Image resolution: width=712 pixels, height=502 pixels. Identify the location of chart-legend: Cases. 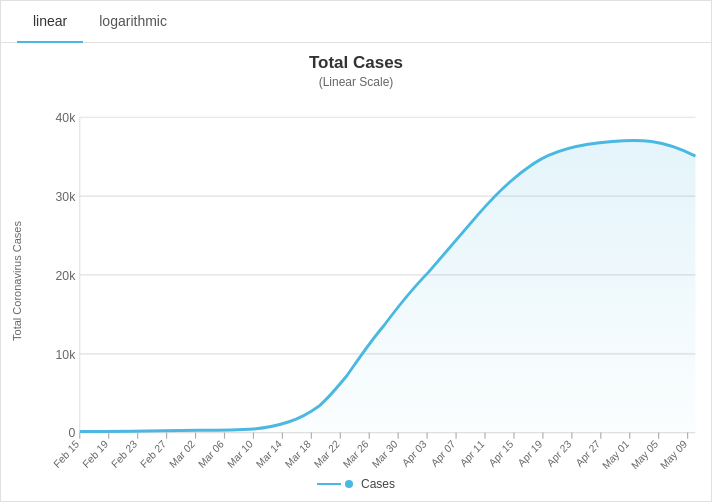
(356, 485).